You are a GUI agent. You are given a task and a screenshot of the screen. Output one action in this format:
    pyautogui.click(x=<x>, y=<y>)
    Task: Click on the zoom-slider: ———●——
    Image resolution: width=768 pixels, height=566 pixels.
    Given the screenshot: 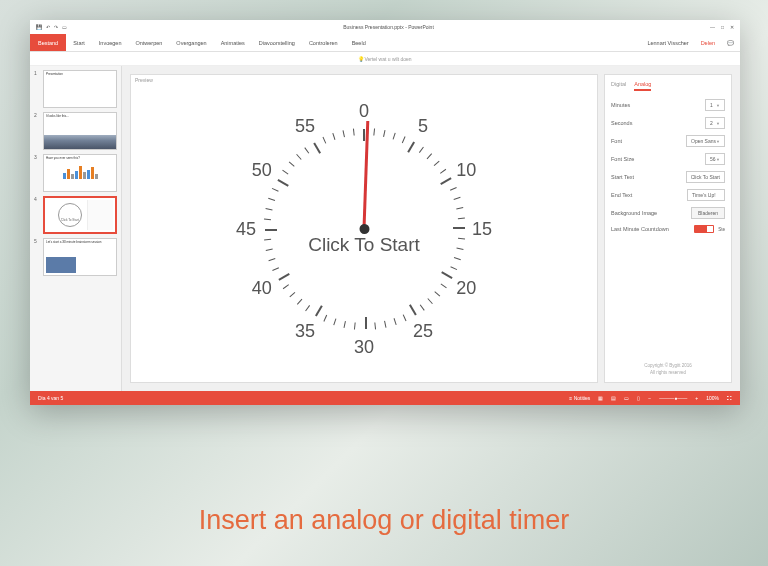 What is the action you would take?
    pyautogui.click(x=673, y=398)
    